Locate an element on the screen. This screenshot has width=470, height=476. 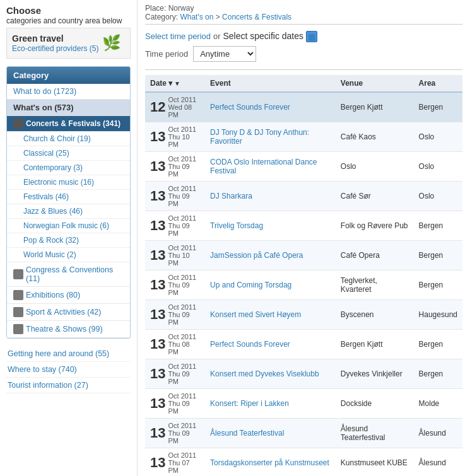
sidebar-item-classical: Classical (25) is located at coordinates (68, 154).